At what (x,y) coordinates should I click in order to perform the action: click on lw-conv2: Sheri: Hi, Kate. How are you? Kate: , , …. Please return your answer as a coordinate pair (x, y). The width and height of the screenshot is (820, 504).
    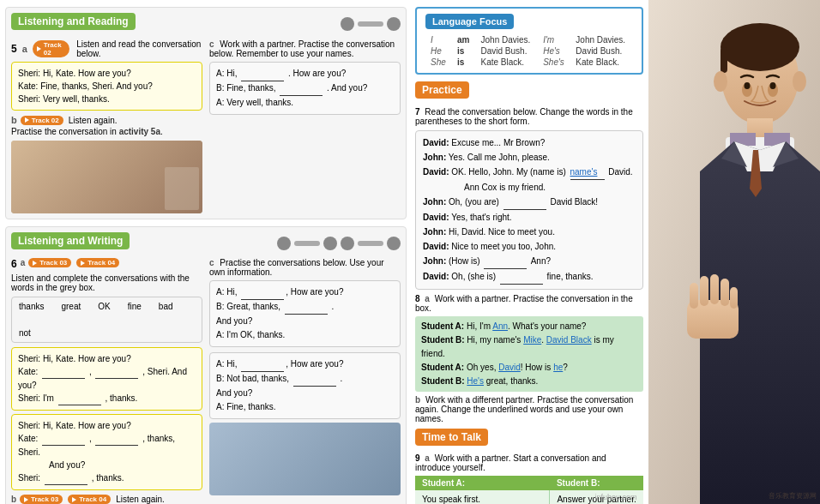
    Looking at the image, I should click on (106, 453).